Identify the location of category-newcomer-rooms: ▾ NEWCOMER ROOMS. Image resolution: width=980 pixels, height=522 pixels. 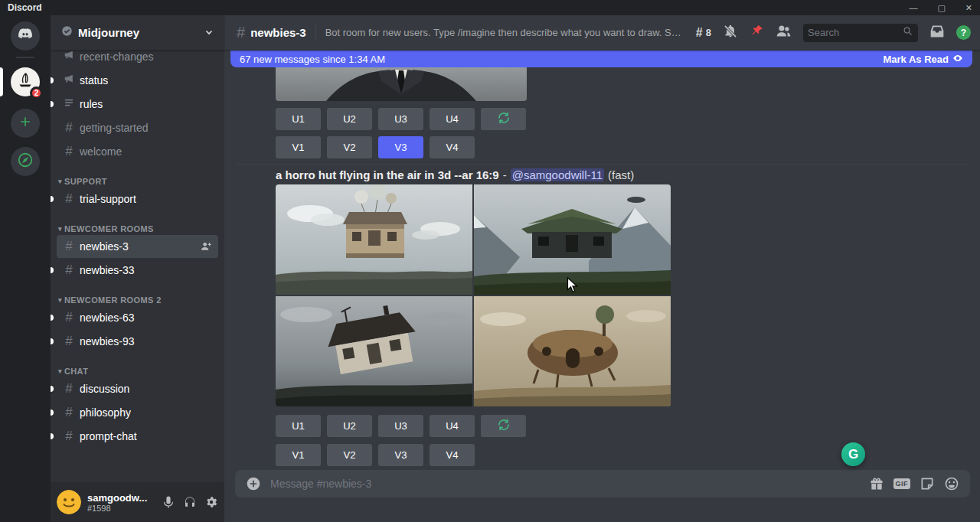
(138, 229).